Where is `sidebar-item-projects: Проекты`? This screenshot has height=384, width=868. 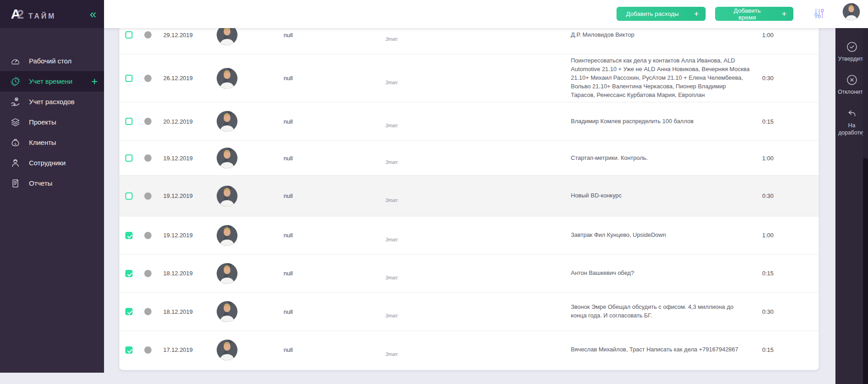 sidebar-item-projects: Проекты is located at coordinates (52, 122).